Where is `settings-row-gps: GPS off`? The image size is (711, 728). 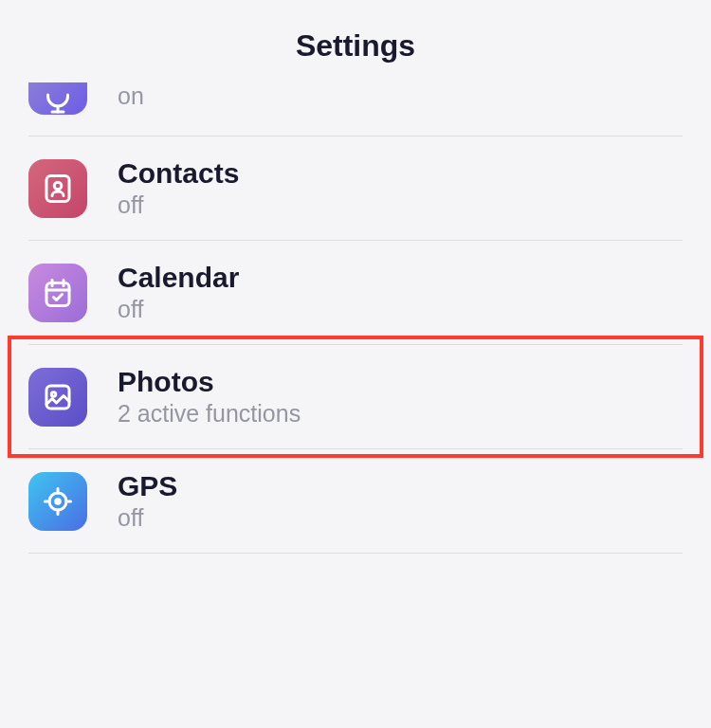 settings-row-gps: GPS off is located at coordinates (356, 501).